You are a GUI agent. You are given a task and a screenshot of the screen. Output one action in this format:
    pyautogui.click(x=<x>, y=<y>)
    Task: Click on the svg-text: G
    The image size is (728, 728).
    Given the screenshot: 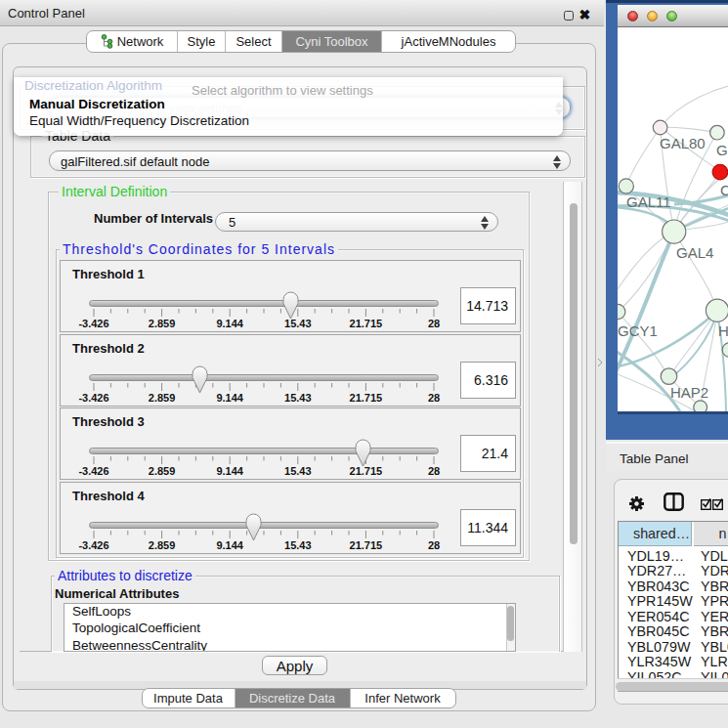 What is the action you would take?
    pyautogui.click(x=722, y=150)
    